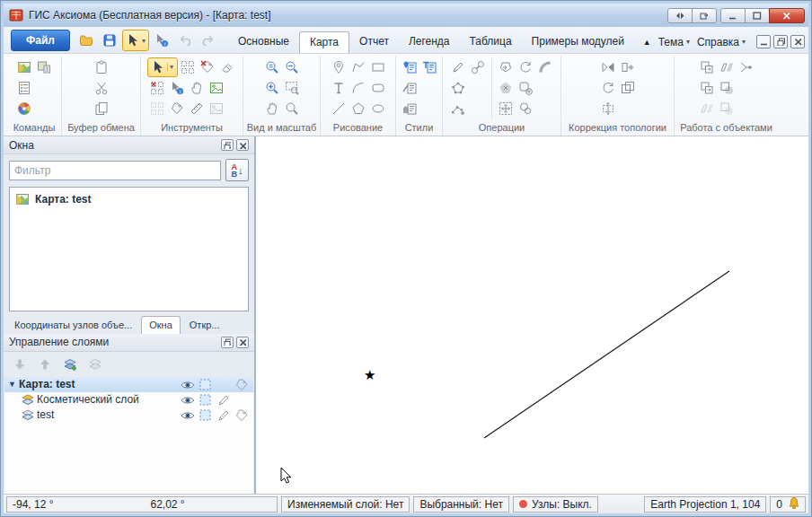  I want to click on undo-button, so click(185, 40).